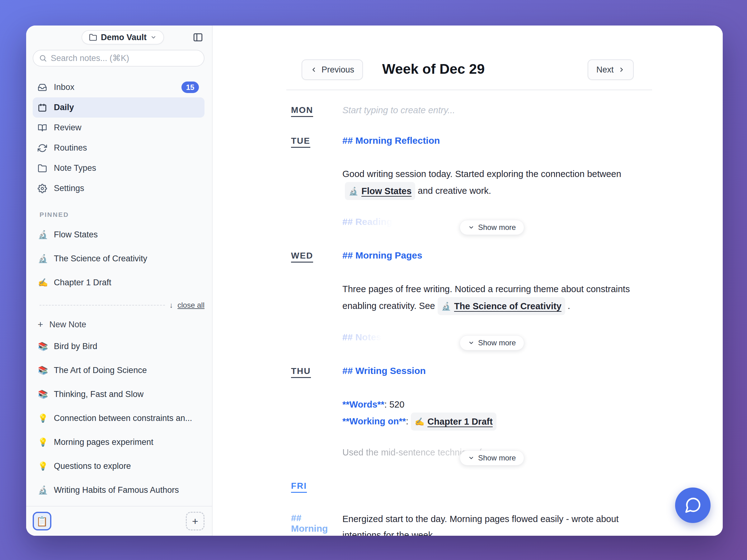  Describe the element at coordinates (605, 70) in the screenshot. I see `next-label: Next` at that location.